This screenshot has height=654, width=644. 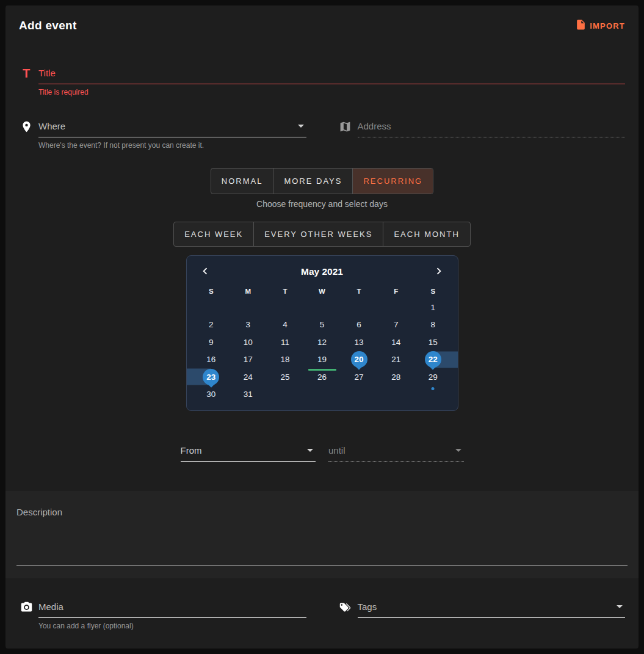 What do you see at coordinates (346, 608) in the screenshot?
I see `tags-icon` at bounding box center [346, 608].